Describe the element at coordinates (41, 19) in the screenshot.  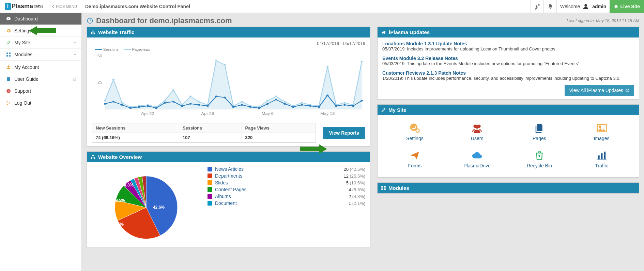
I see `sidebar-item-dashboard: Dashboard` at that location.